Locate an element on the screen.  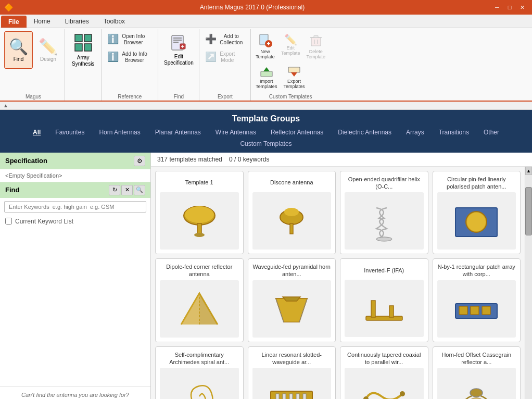
edit-specification-button: EditSpecification is located at coordinates (179, 50).